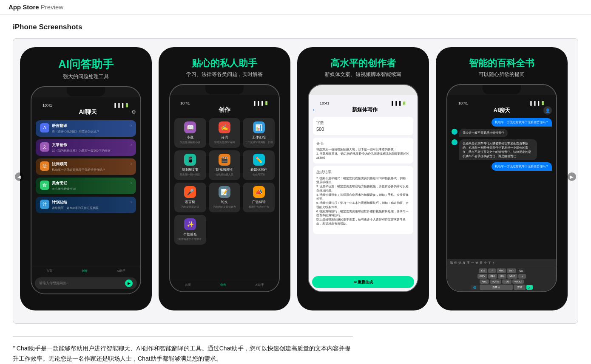 The image size is (591, 364). Describe the element at coordinates (90, 189) in the screenshot. I see `chat-desc-3: 怎么做小炒黄牛肉` at that location.